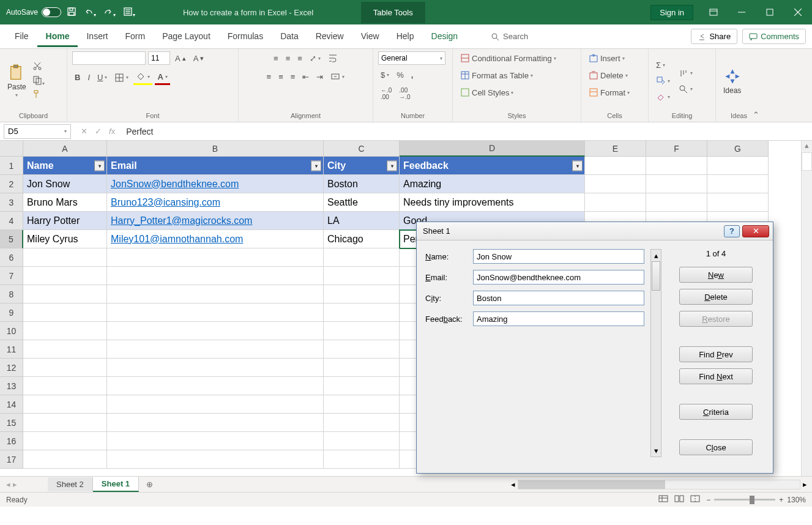 This screenshot has width=812, height=525. I want to click on table-header-cell: Email▾, so click(215, 166).